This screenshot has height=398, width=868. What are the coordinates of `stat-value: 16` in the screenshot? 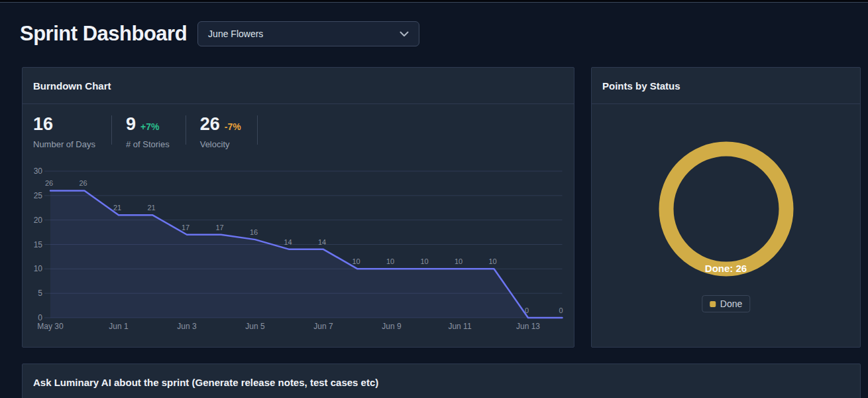 It's located at (43, 124).